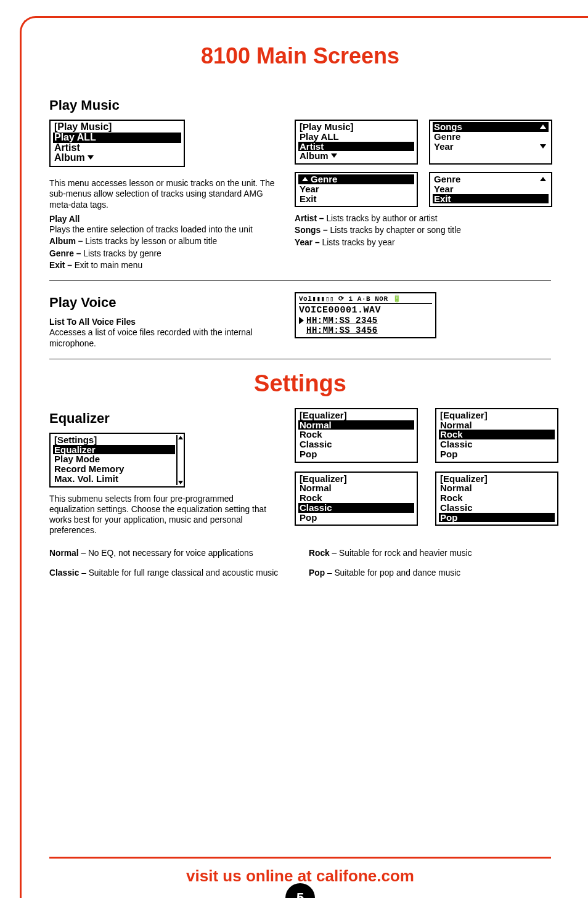 The width and height of the screenshot is (588, 898). What do you see at coordinates (300, 105) in the screenshot?
I see `play-music-heading: Play Music` at bounding box center [300, 105].